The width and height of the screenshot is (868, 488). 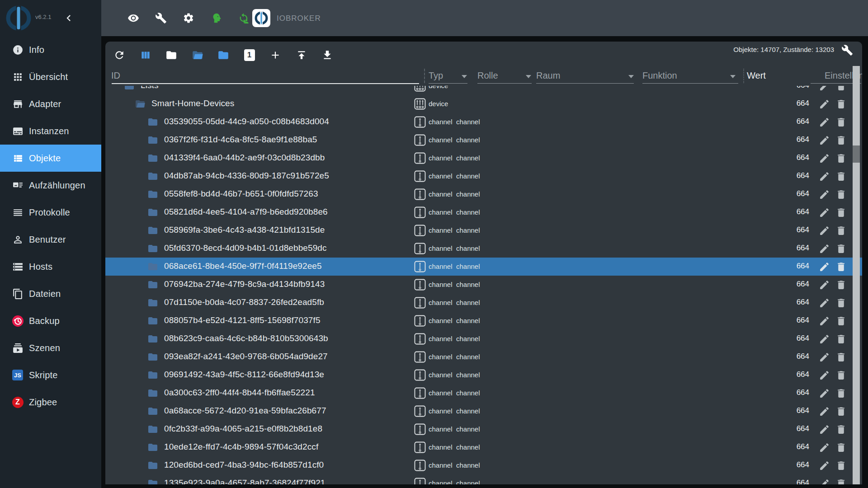 What do you see at coordinates (484, 303) in the screenshot?
I see `table-row: 07d1150e-b0da-4c07-8837-26fed2ead5fbchan…` at bounding box center [484, 303].